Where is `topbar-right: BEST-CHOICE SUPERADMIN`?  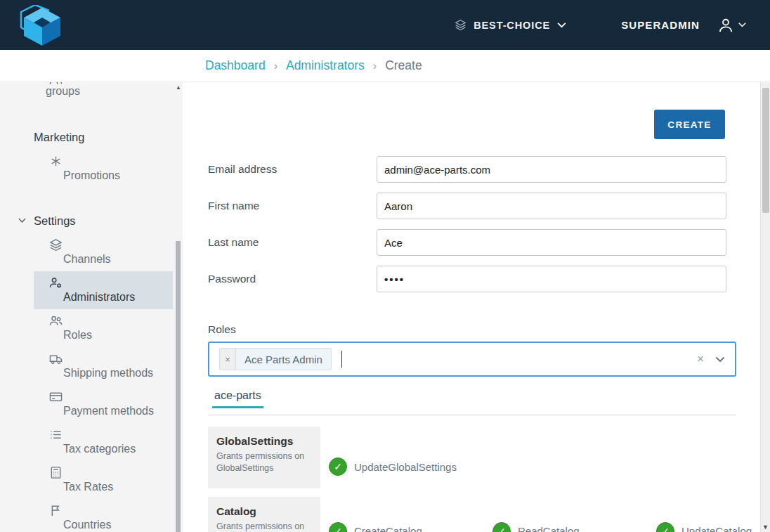
topbar-right: BEST-CHOICE SUPERADMIN is located at coordinates (613, 25).